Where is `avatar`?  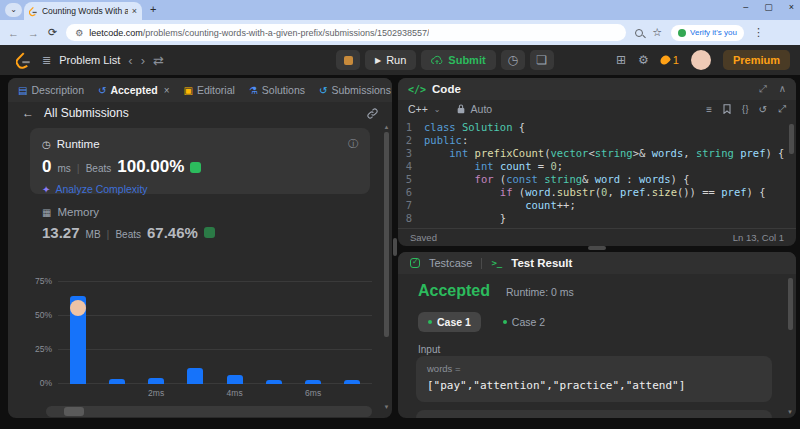 avatar is located at coordinates (701, 60).